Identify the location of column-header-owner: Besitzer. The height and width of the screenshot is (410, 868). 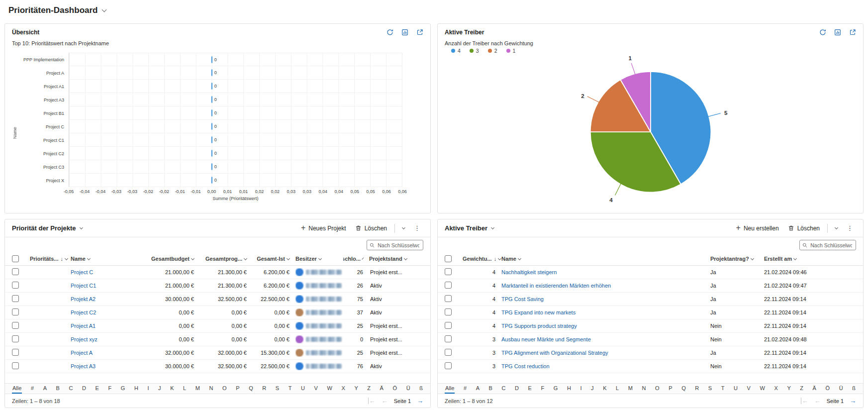
(319, 259).